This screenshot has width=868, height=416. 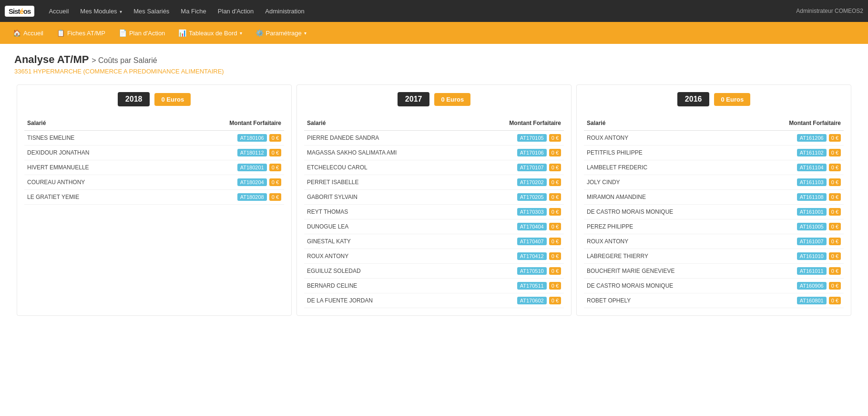 What do you see at coordinates (154, 182) in the screenshot?
I see `table-row: COUREAU ANTHONY AT180204 0 €` at bounding box center [154, 182].